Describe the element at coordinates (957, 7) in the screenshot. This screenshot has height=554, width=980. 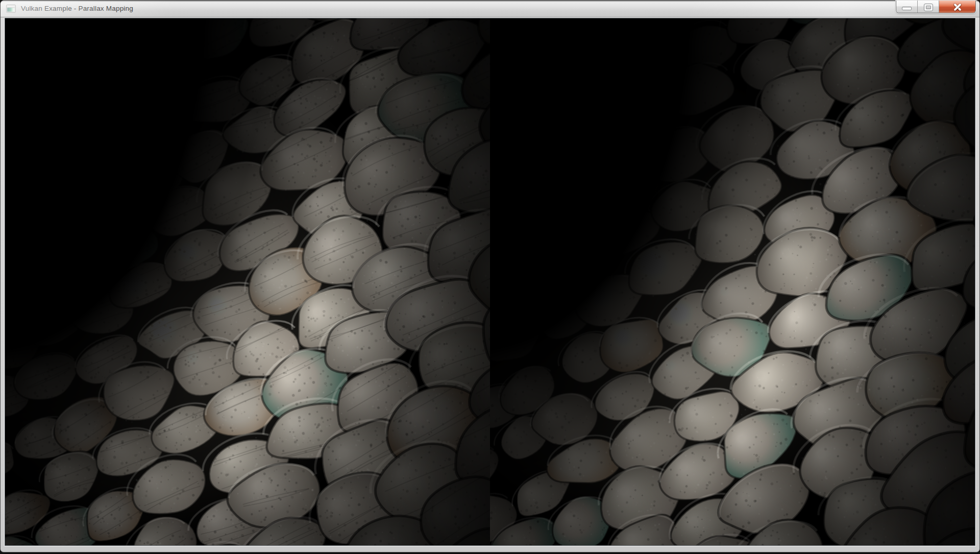
I see `close-button` at that location.